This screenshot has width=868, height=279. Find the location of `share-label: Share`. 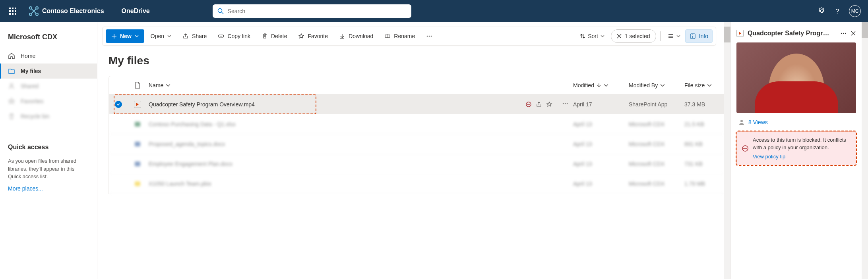

share-label: Share is located at coordinates (200, 36).